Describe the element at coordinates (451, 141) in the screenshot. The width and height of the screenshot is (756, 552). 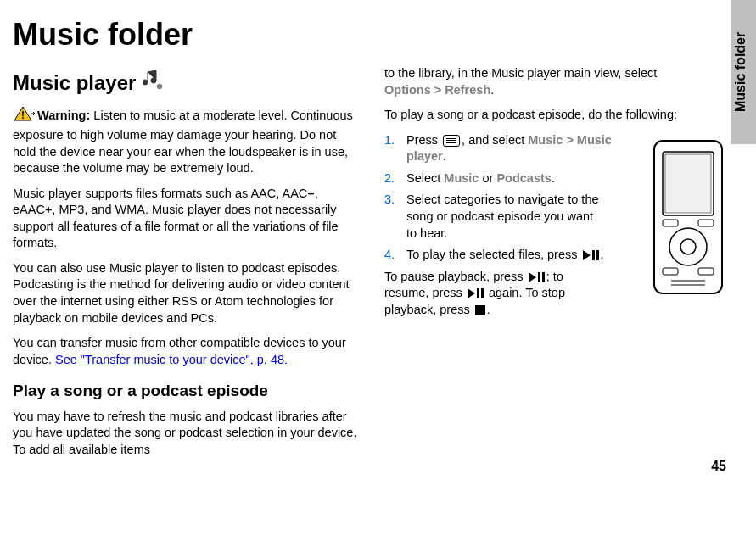
I see `menu-key-icon` at that location.